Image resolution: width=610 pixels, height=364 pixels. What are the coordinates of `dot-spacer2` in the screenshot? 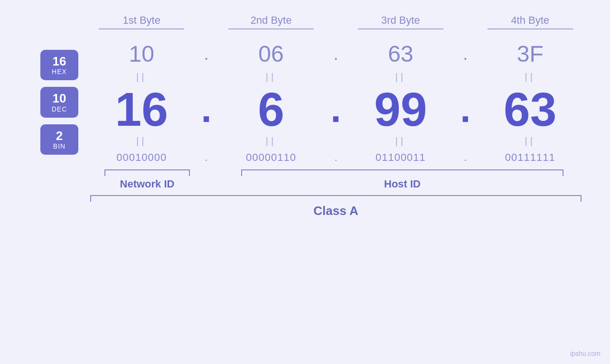 It's located at (336, 22).